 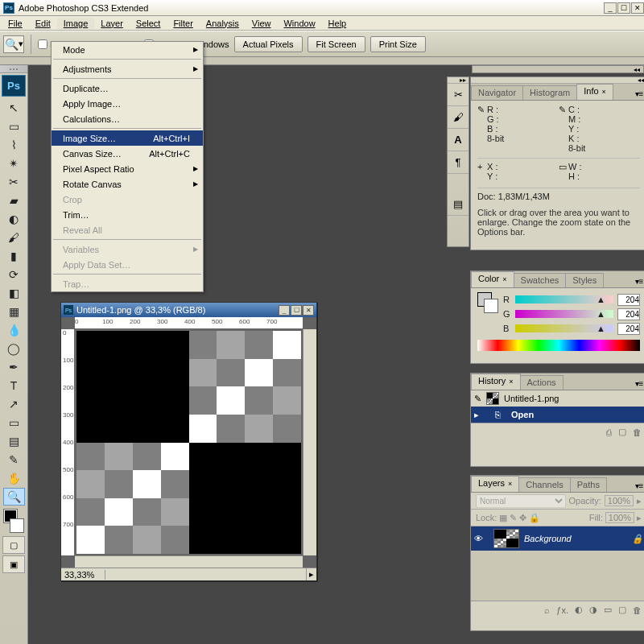 What do you see at coordinates (584, 280) in the screenshot?
I see `tab-styles: Styles` at bounding box center [584, 280].